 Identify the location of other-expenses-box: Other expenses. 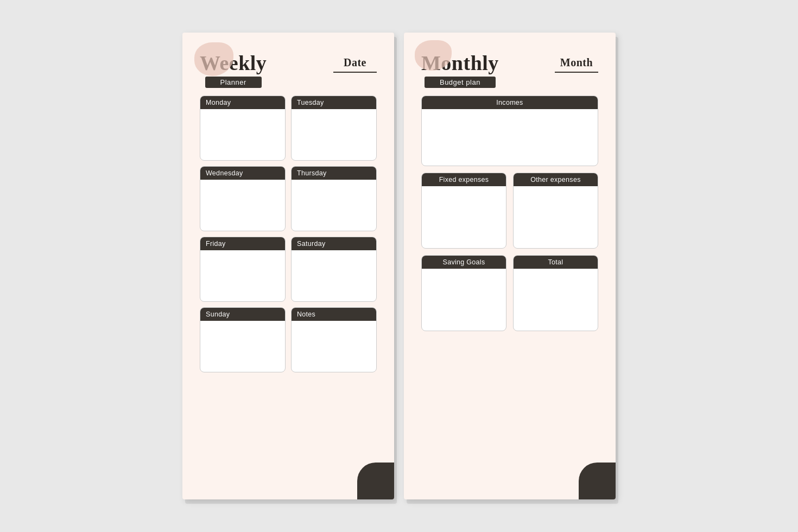
(556, 211).